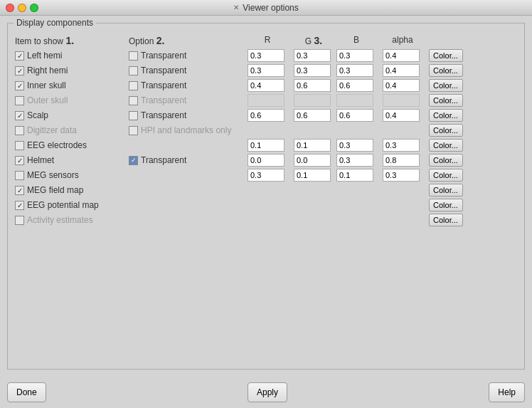 This screenshot has width=532, height=408. I want to click on option-checkbox-scalp, so click(134, 115).